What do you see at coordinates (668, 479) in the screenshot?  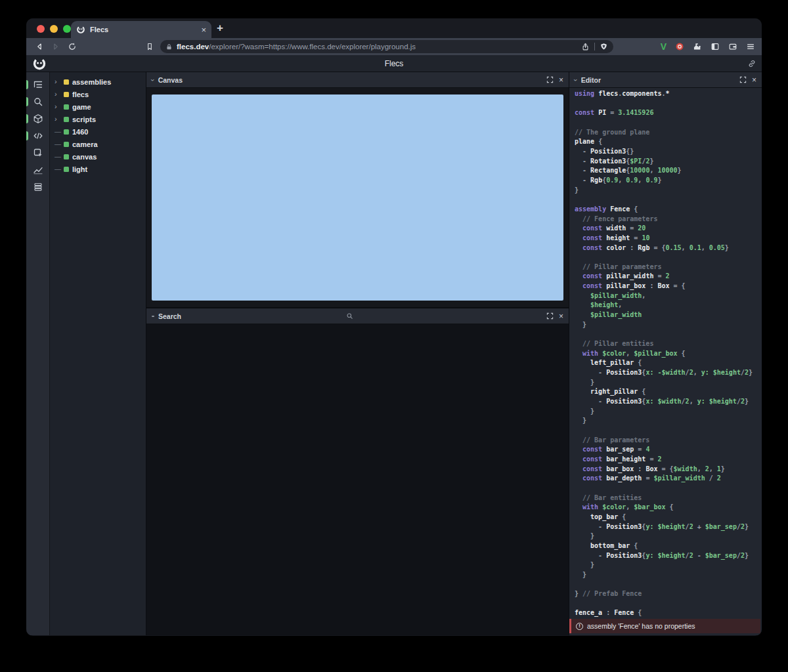 I see `code-line: const bar_depth = $pillar_width / 2` at bounding box center [668, 479].